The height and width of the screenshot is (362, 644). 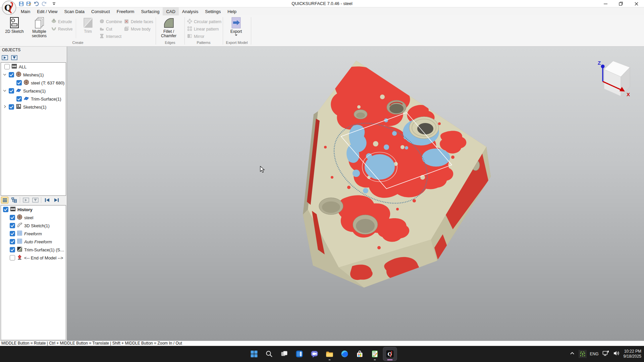 What do you see at coordinates (125, 11) in the screenshot?
I see `tab-freeform: Freeform` at bounding box center [125, 11].